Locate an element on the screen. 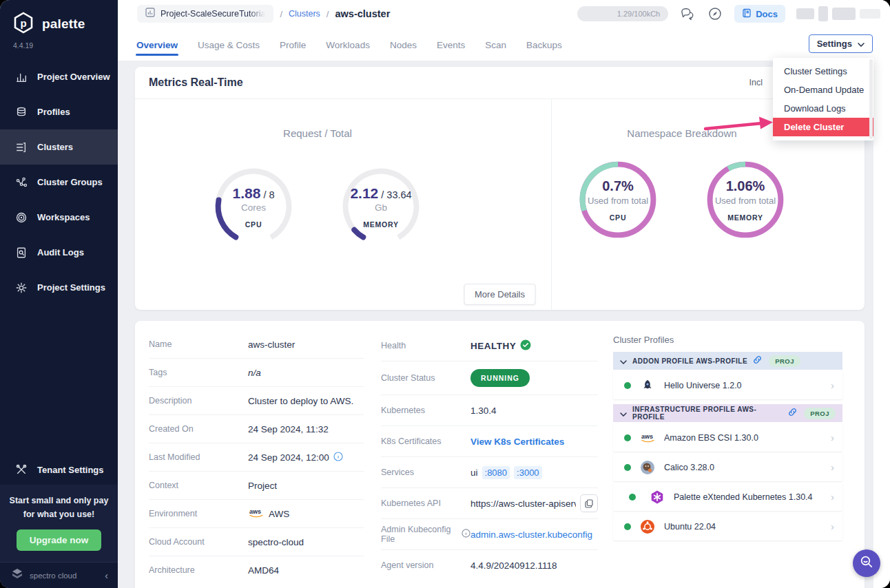 The height and width of the screenshot is (588, 890). info-row-architecture: Architecture AMD64 is located at coordinates (256, 570).